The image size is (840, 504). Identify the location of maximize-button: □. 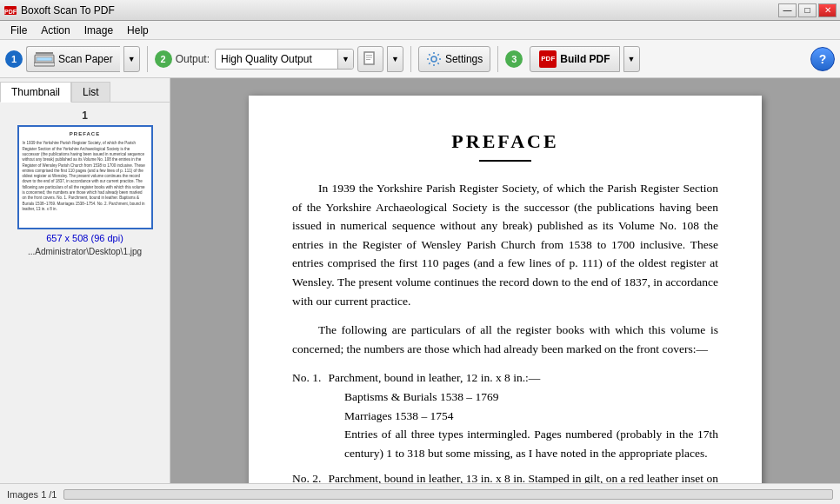
(807, 10).